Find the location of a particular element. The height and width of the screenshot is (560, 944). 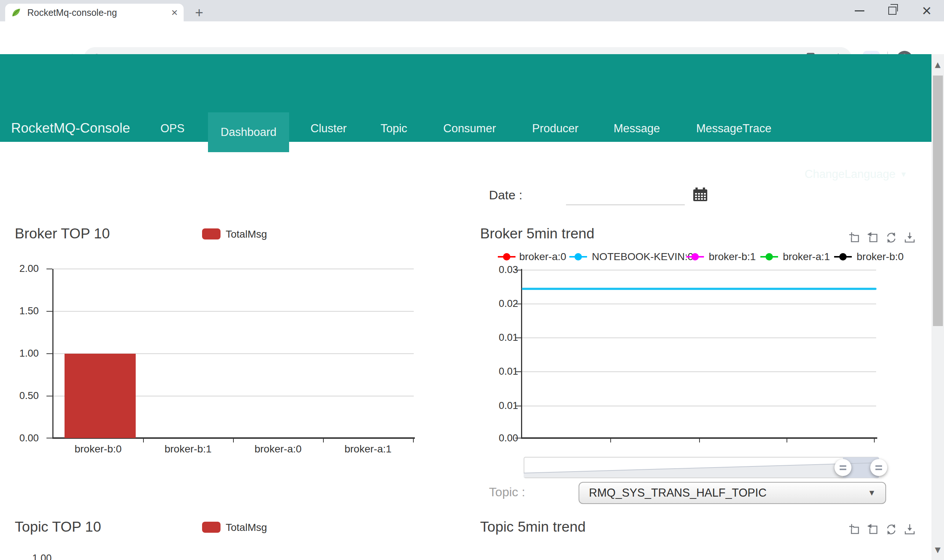

legend-label: broker-a:0 is located at coordinates (543, 257).